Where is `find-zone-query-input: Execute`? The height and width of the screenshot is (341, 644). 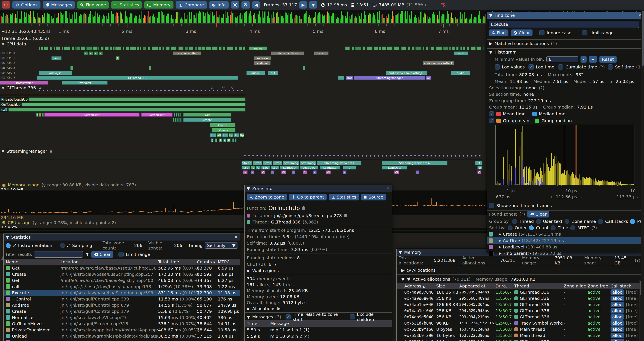
find-zone-query-input: Execute is located at coordinates (564, 25).